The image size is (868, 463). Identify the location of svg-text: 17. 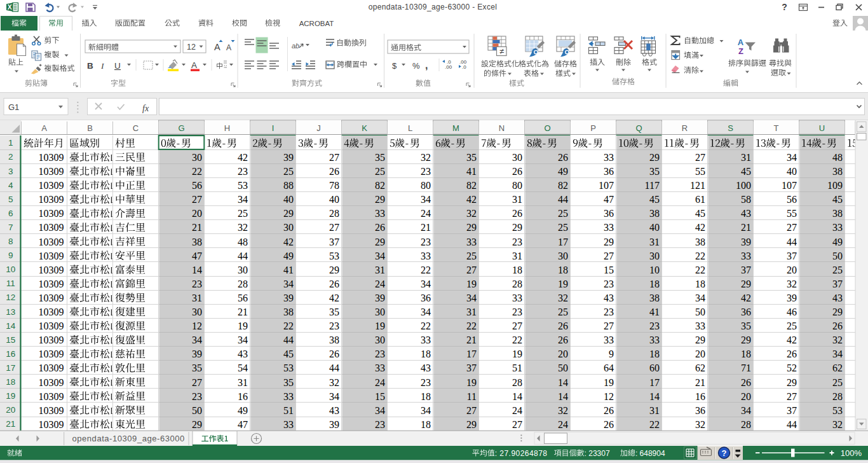
(10, 368).